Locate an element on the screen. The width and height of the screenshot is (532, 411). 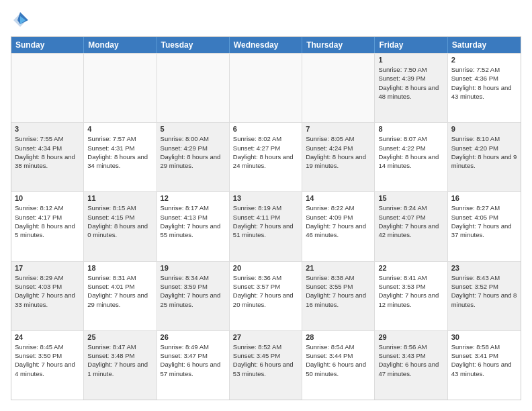
day-number: 15 is located at coordinates (411, 198).